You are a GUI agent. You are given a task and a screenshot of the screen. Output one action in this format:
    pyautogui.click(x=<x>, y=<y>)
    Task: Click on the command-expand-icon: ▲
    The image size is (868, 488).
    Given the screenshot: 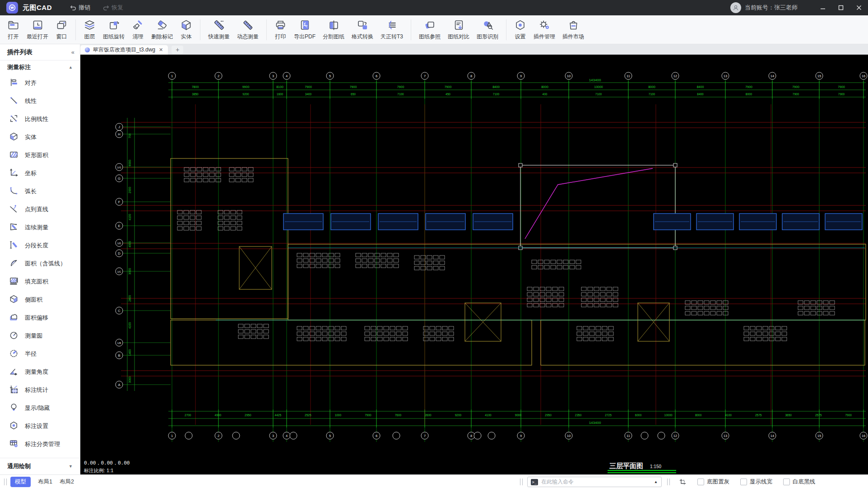 What is the action you would take?
    pyautogui.click(x=656, y=482)
    